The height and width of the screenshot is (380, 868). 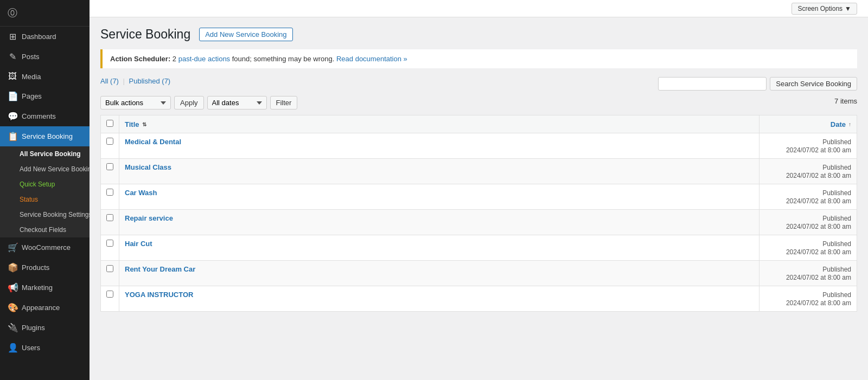 What do you see at coordinates (44, 348) in the screenshot?
I see `sidebar-item-users: 👤 Users` at bounding box center [44, 348].